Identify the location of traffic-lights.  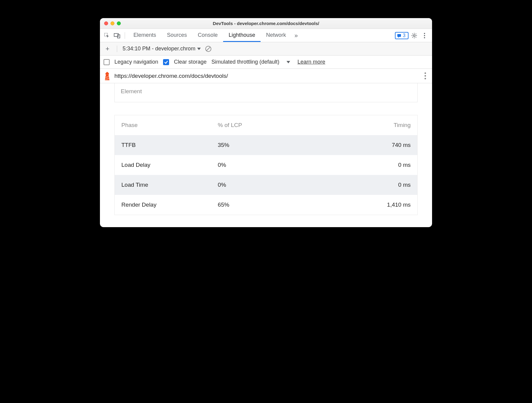
(111, 24).